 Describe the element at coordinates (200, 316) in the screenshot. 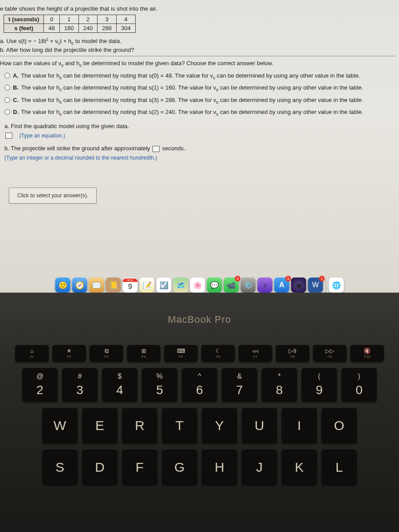

I see `brand-label: MacBook Pro` at that location.